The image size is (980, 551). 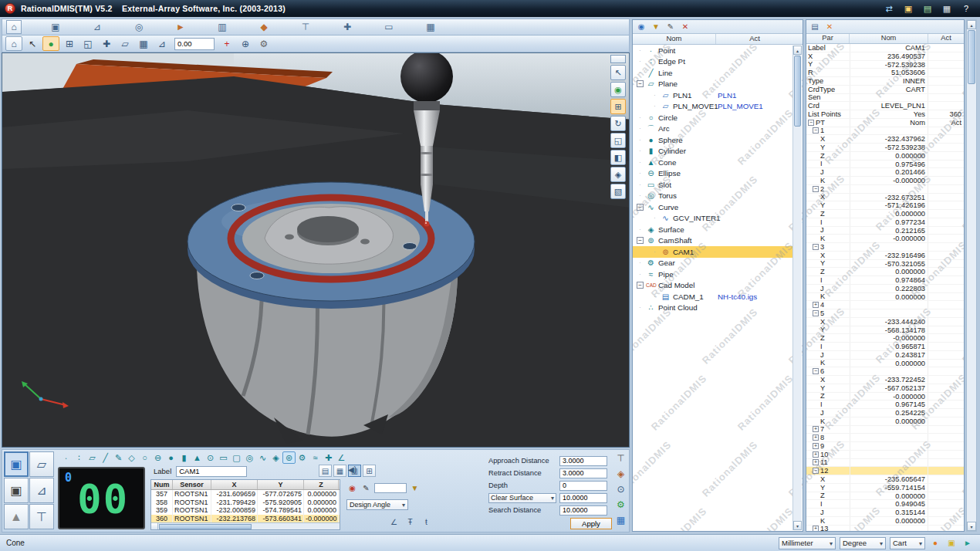 I want to click on prop-nom-value: Nom, so click(x=889, y=123).